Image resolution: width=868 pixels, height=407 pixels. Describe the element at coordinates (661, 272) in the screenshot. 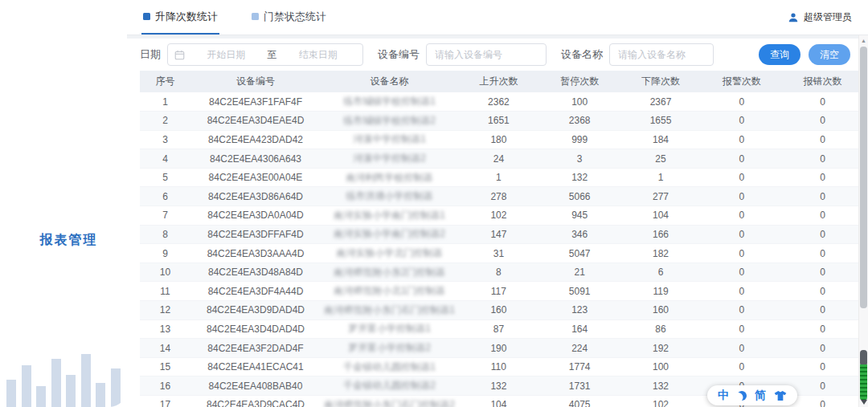

I see `cell-down-count: 6` at that location.